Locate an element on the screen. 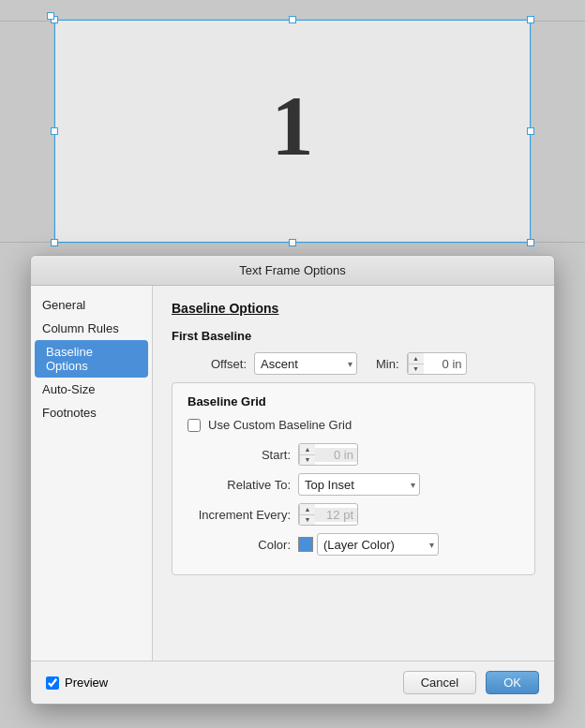  relative-to-row: Relative To: Top Inset Top of Frame Top … is located at coordinates (353, 484).